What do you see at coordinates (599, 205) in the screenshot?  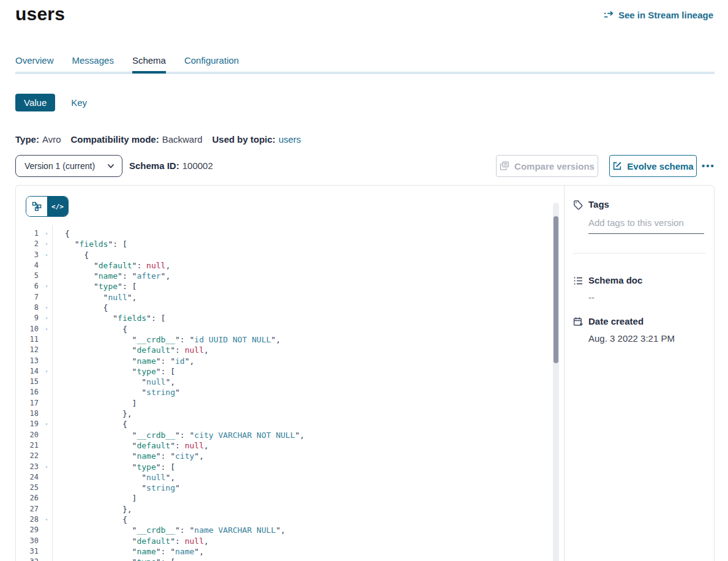 I see `tags-section-title: Tags` at bounding box center [599, 205].